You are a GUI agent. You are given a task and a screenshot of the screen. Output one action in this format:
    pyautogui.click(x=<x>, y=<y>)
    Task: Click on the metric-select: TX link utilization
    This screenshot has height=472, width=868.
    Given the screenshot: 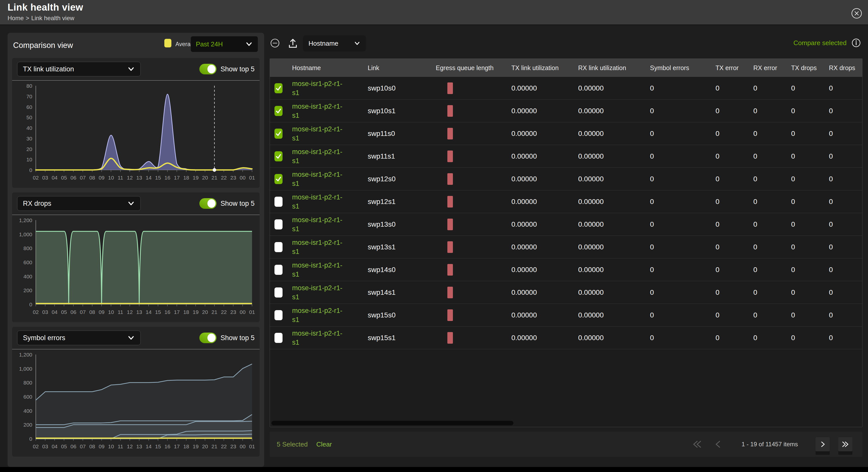 What is the action you would take?
    pyautogui.click(x=79, y=69)
    